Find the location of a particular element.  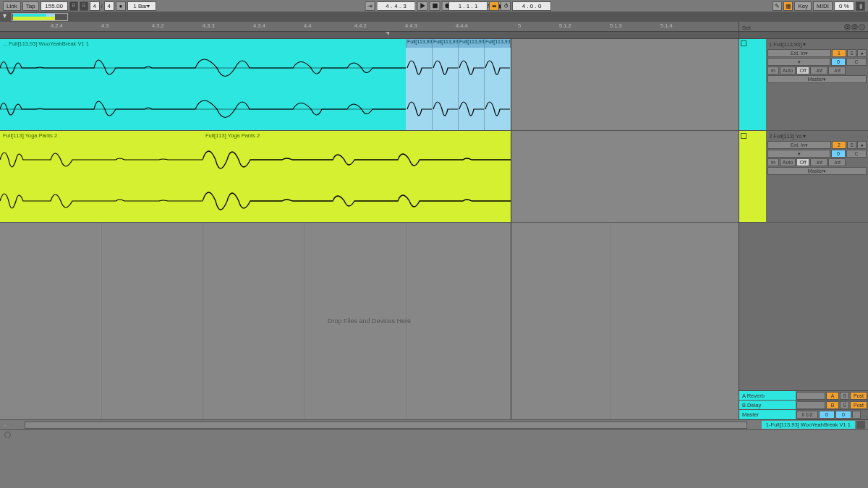

quantize-menu: 1 Bar ▾ is located at coordinates (142, 6).